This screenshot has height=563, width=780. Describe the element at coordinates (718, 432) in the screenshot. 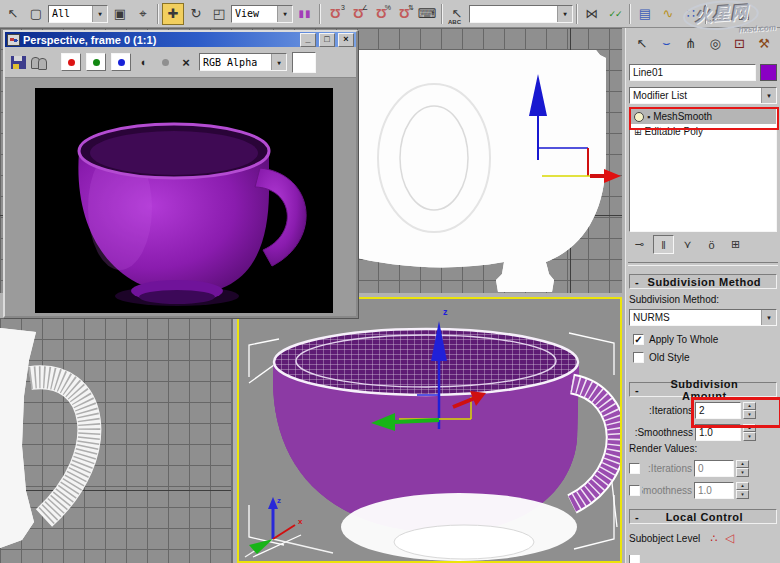

I see `smoothness-field: 1.0` at that location.